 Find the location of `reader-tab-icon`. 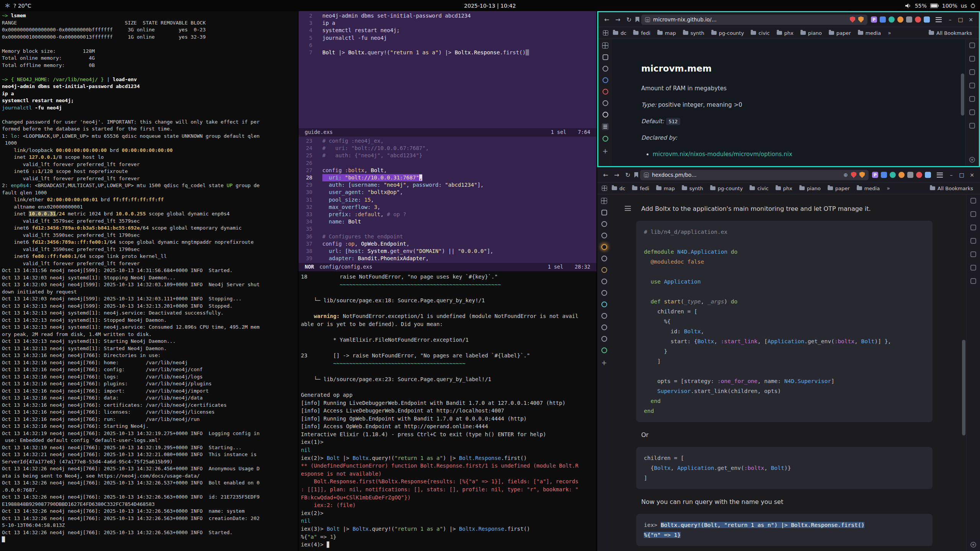

reader-tab-icon is located at coordinates (605, 127).